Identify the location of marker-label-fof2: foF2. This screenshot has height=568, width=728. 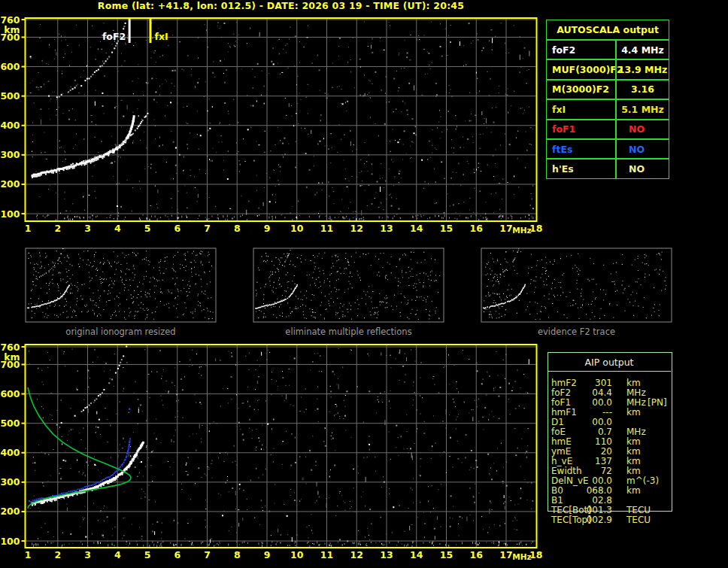
(114, 36).